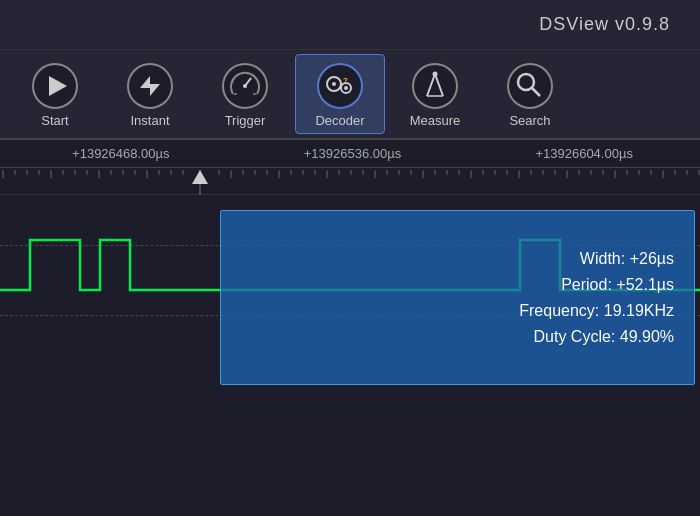  What do you see at coordinates (340, 86) in the screenshot?
I see `decoder-icon: ?` at bounding box center [340, 86].